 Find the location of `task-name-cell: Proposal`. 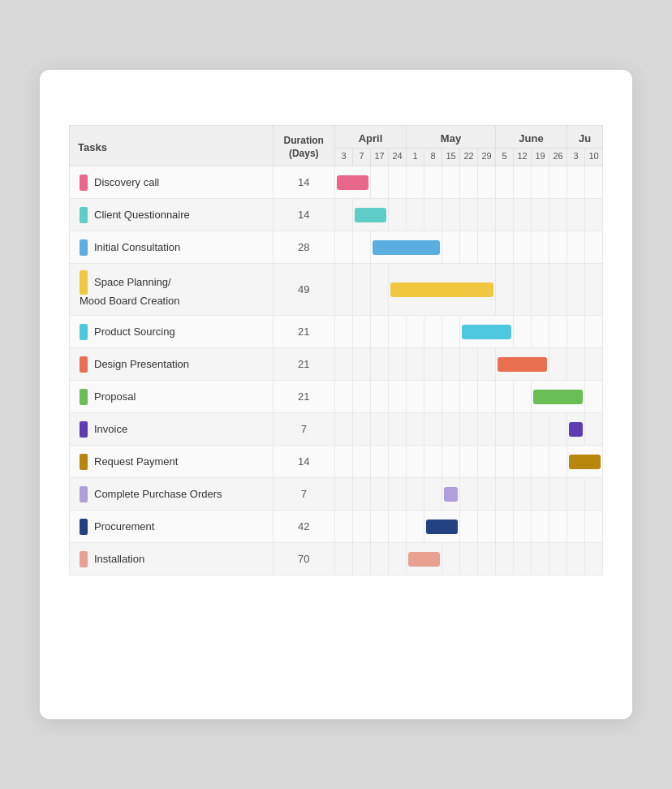

task-name-cell: Proposal is located at coordinates (172, 397).